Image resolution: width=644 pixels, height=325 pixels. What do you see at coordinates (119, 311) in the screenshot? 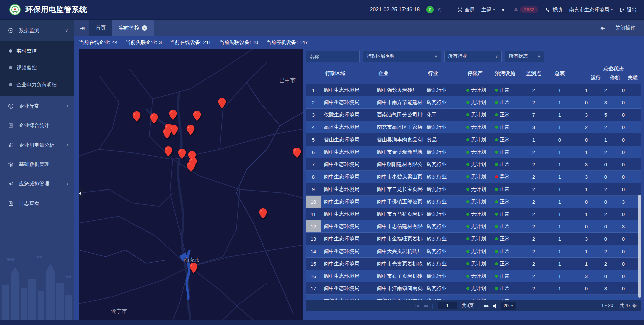
I see `map-city-label: 遂宁市` at bounding box center [119, 311].